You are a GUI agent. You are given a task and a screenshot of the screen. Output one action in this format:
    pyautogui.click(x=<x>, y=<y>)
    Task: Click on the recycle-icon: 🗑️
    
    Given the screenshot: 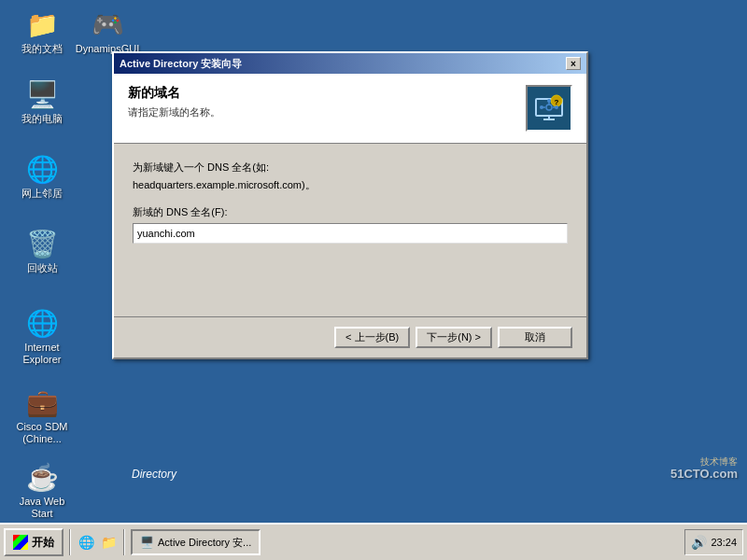 What is the action you would take?
    pyautogui.click(x=42, y=244)
    